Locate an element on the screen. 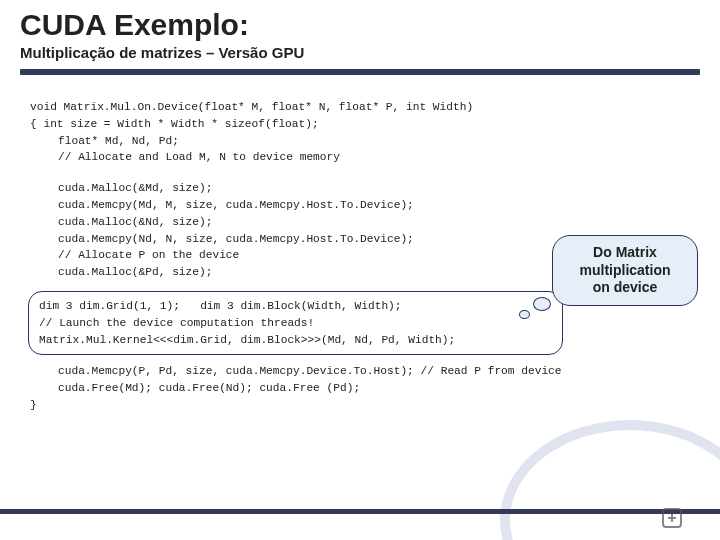 The width and height of the screenshot is (720, 540). slide-subtitle: Multiplicação de matrizes – Versão GPU is located at coordinates (360, 52).